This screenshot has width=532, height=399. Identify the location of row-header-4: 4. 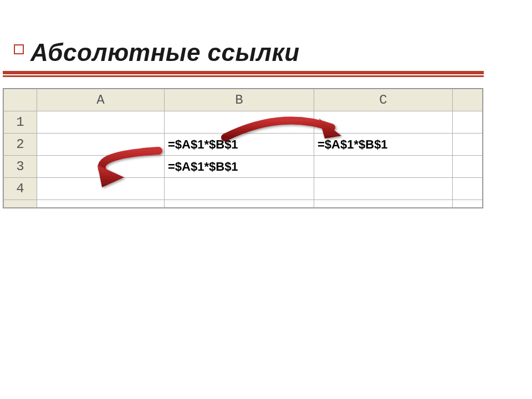
(21, 189).